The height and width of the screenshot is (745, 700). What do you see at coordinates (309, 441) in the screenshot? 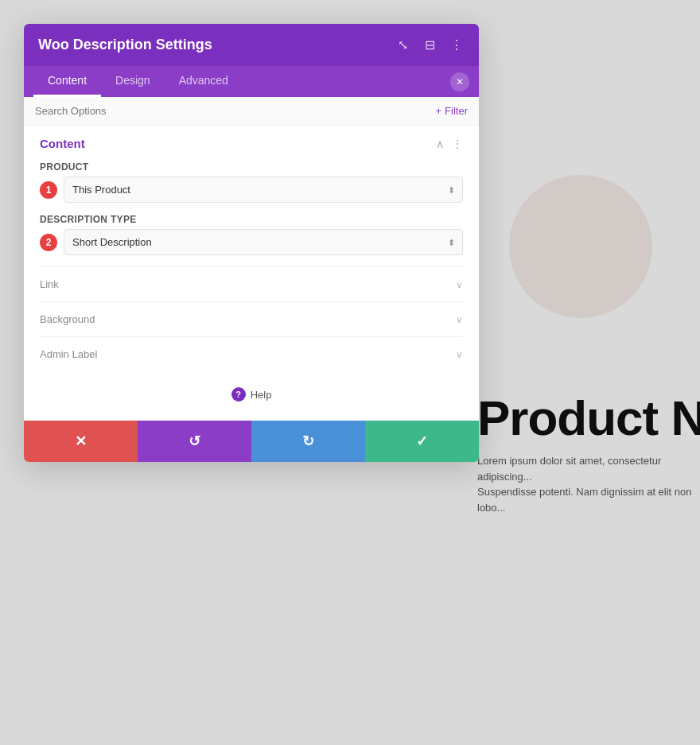
I see `redo-icon: ↻` at bounding box center [309, 441].